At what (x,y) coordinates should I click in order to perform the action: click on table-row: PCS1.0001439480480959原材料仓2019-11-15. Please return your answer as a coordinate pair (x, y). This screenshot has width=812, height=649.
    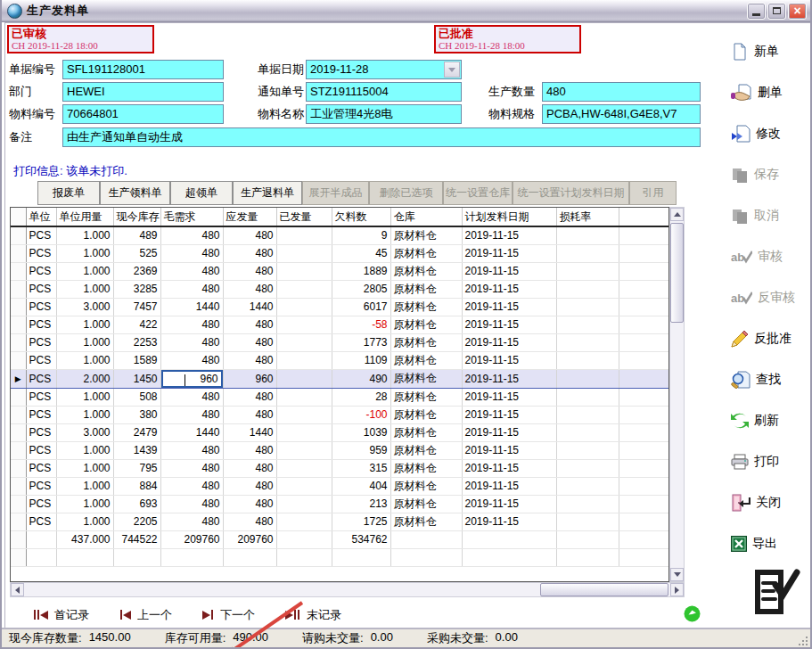
    Looking at the image, I should click on (340, 450).